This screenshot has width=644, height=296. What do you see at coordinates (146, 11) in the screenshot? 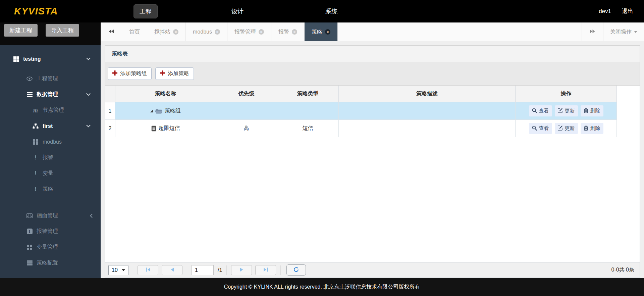
I see `topnav-project: 工程` at bounding box center [146, 11].